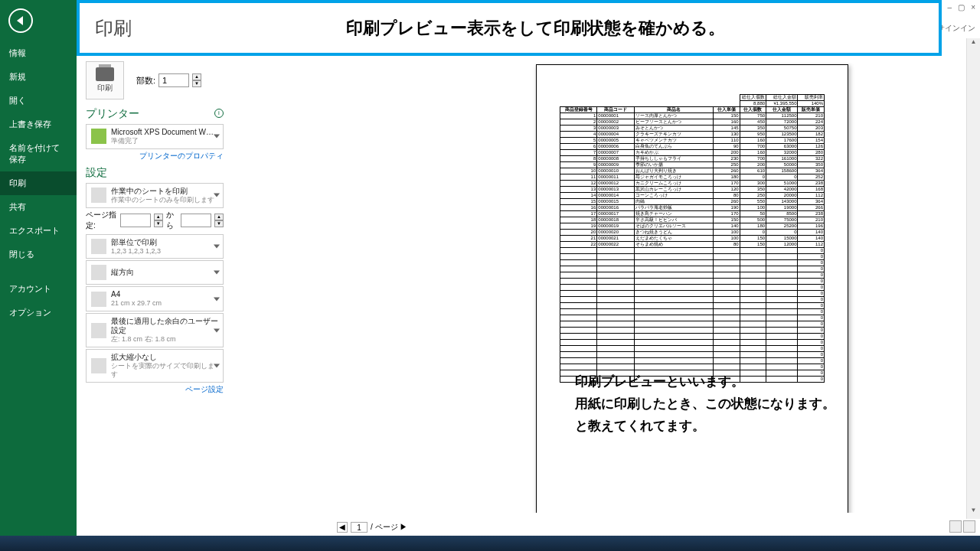 The width and height of the screenshot is (980, 551). What do you see at coordinates (38, 254) in the screenshot?
I see `sidebar-item-閉じる: 閉じる` at bounding box center [38, 254].